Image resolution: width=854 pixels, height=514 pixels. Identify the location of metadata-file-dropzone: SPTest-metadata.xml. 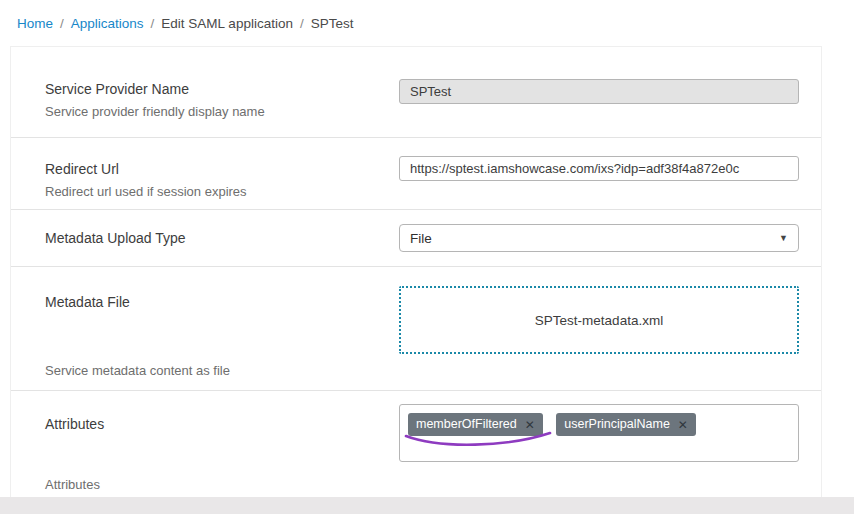
(599, 320).